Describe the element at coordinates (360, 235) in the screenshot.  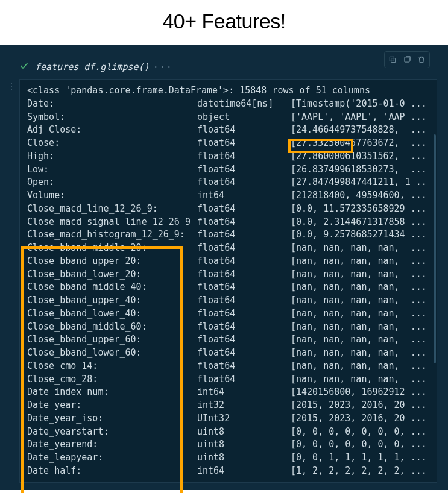
I see `column-values: [0.0, 9.2578685271434 ...` at that location.